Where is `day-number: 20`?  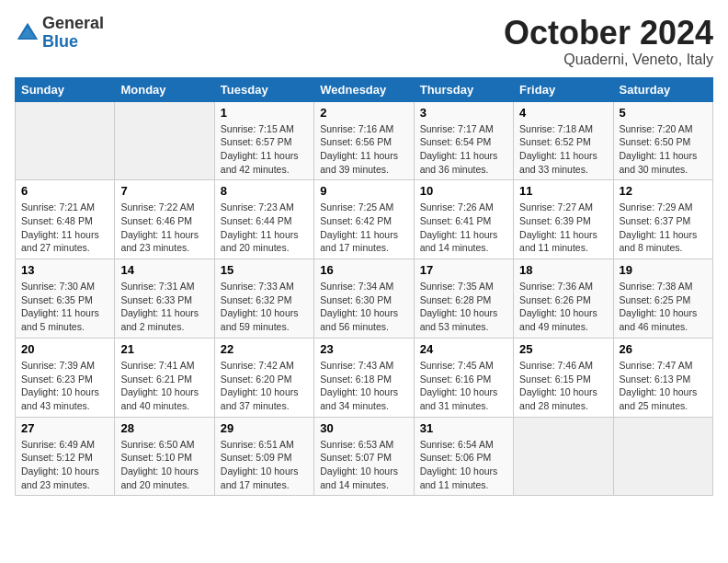
day-number: 20 is located at coordinates (64, 350).